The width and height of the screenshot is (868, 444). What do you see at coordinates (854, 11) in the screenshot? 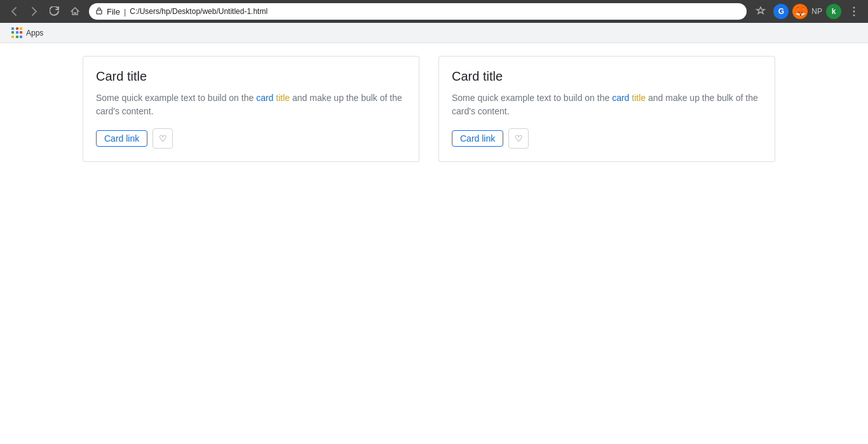
I see `chrome-menu-button` at bounding box center [854, 11].